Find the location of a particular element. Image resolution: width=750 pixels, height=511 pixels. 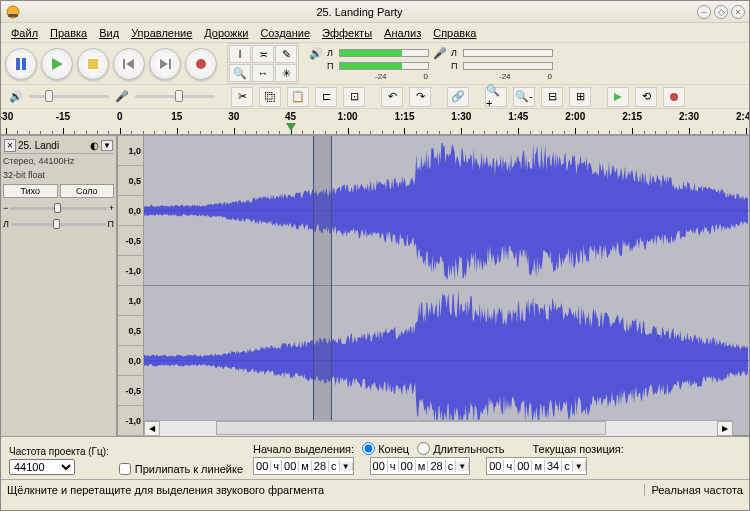

transport-toolbar: I ≍ ✎ 🔍 ↔ ✳ 🔊Л П -240 🎤Л П -240 is located at coordinates (375, 64).